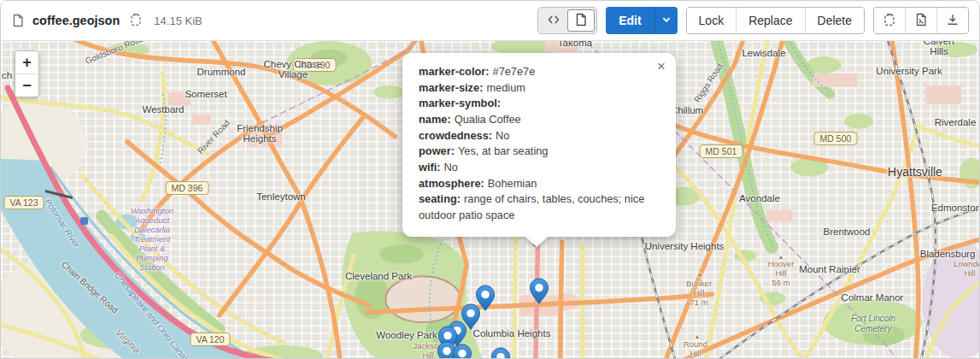 The width and height of the screenshot is (980, 359). Describe the element at coordinates (781, 256) in the screenshot. I see `peak-icon-hoover: ▲` at that location.